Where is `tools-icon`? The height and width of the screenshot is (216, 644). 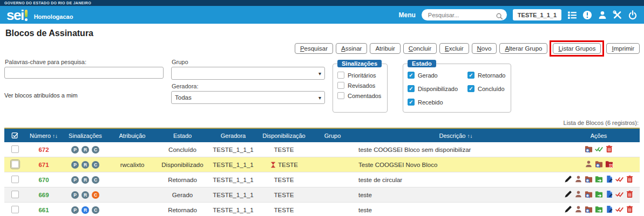 tools-icon is located at coordinates (618, 15).